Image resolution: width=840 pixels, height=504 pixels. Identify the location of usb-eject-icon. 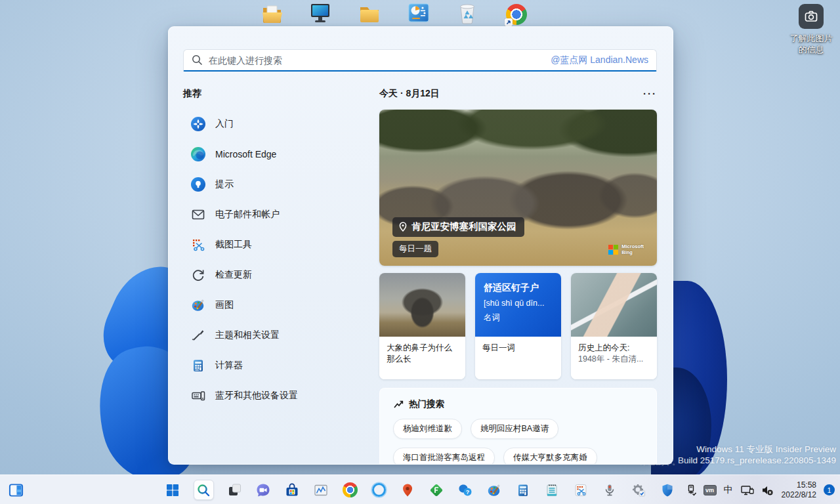
(691, 490).